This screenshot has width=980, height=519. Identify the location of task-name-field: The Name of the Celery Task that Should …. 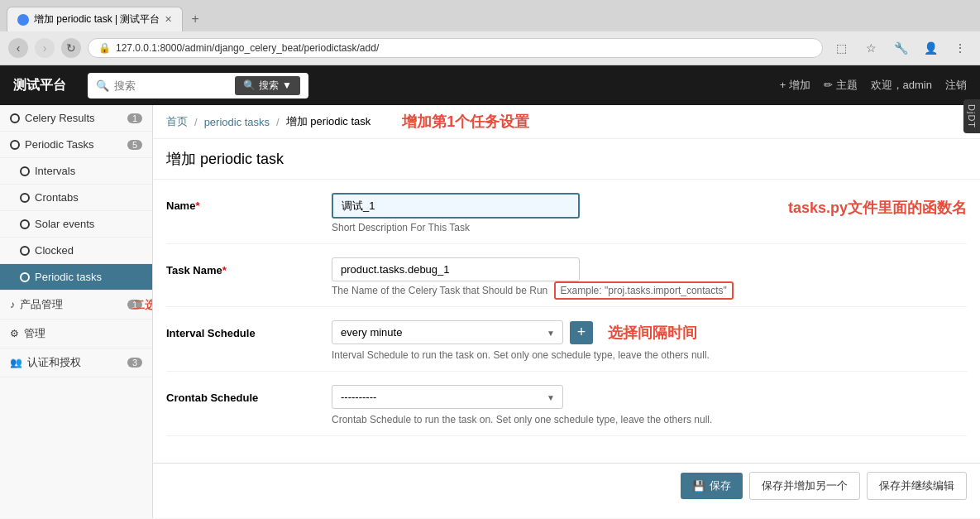
(649, 276).